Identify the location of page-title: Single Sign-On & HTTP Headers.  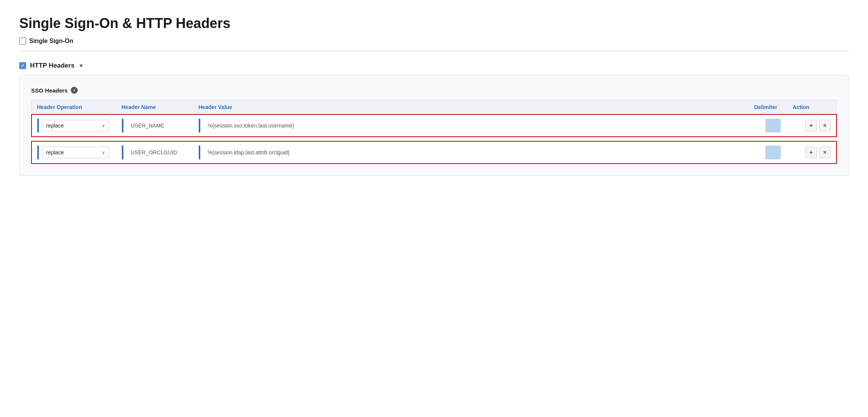
(434, 23).